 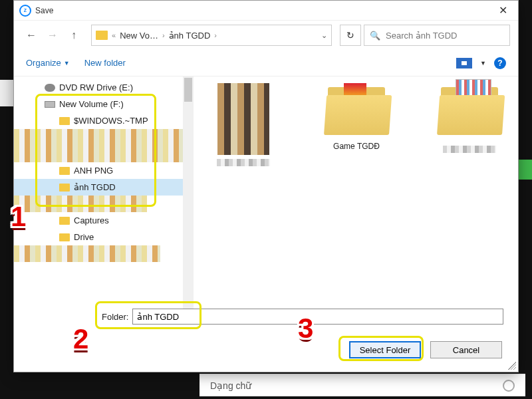 I want to click on organize-label: Organize, so click(x=44, y=63).